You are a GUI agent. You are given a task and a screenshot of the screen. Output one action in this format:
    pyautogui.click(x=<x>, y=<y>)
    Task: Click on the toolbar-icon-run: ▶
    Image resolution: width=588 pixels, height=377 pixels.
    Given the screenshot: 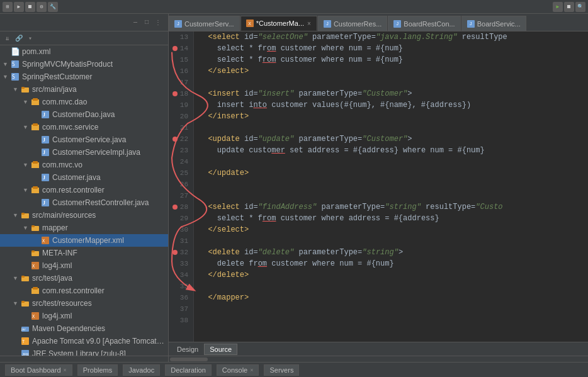 What is the action you would take?
    pyautogui.click(x=558, y=7)
    